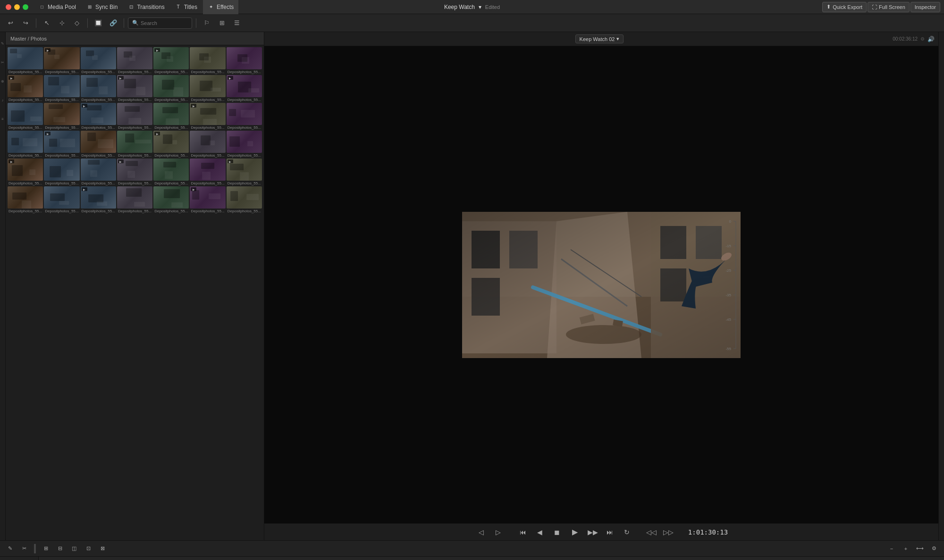 The image size is (944, 560). I want to click on toolbar-redo: ↪, so click(25, 23).